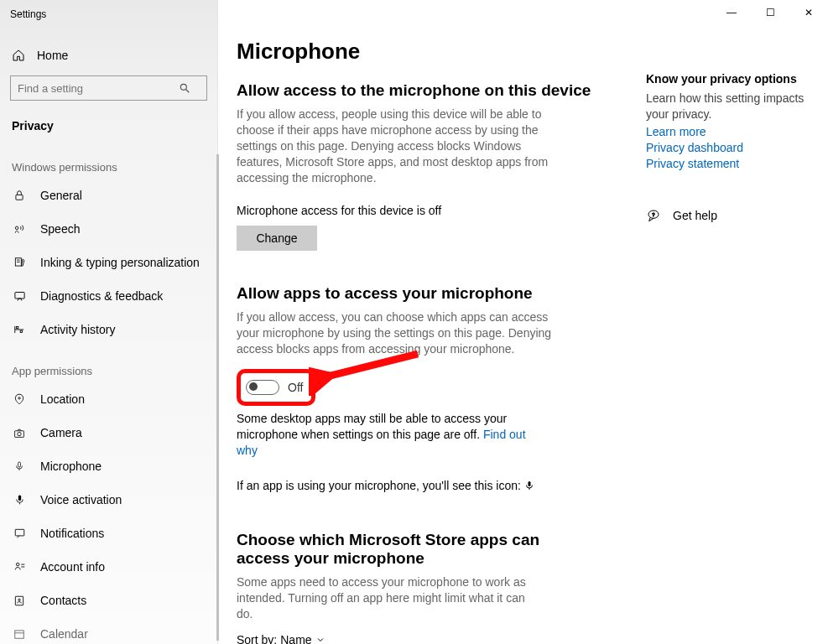 The image size is (828, 644). What do you see at coordinates (430, 486) in the screenshot?
I see `mic-in-use-line: If an app is using your microphone, you'…` at bounding box center [430, 486].